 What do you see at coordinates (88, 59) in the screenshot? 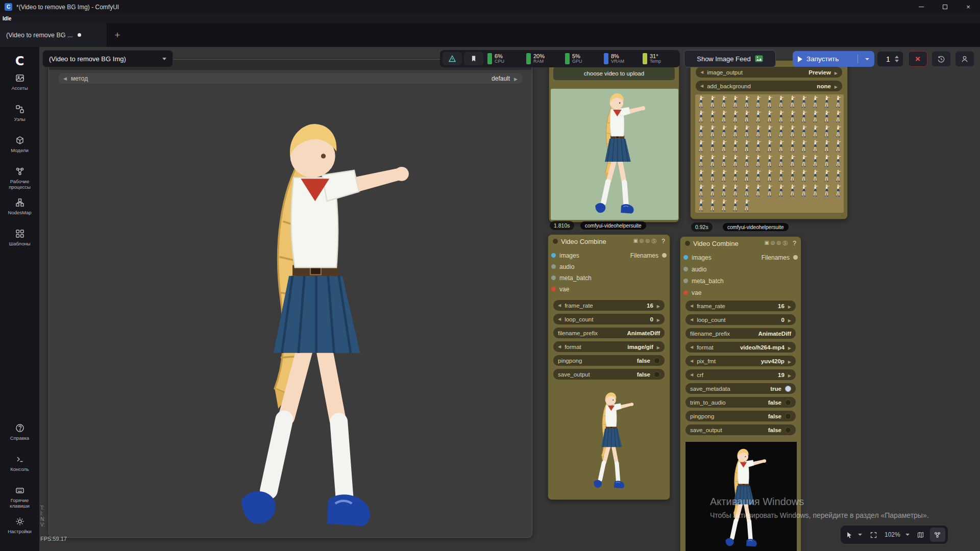
I see `workflow-name: (Video to remove BG Img)` at bounding box center [88, 59].